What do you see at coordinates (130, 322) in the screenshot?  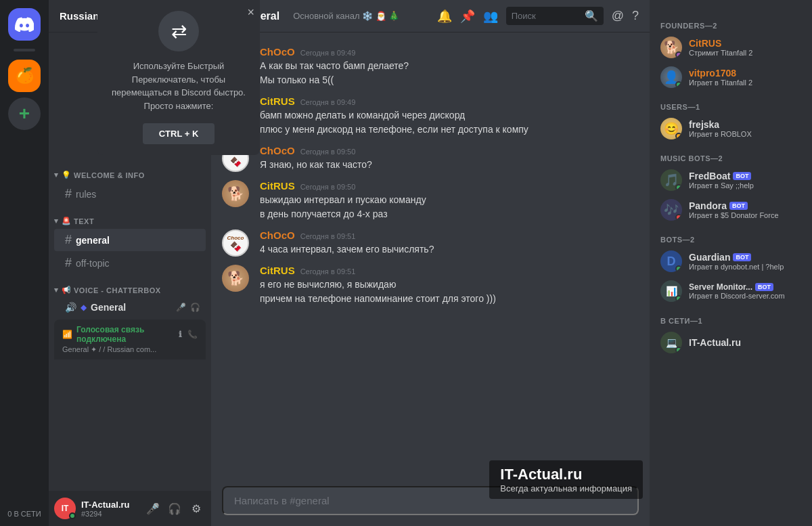 I see `channel-list: ▾ 💡 WELCOME & INFO # rules ▾ 🚨 TEXT # ge…` at bounding box center [130, 322].